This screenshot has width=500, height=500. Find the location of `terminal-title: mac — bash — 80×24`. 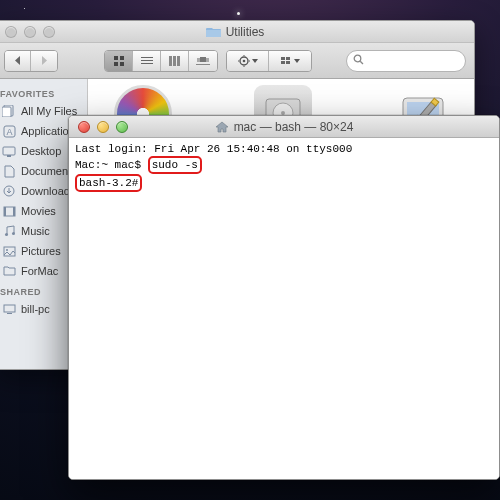

terminal-title: mac — bash — 80×24 is located at coordinates (284, 127).